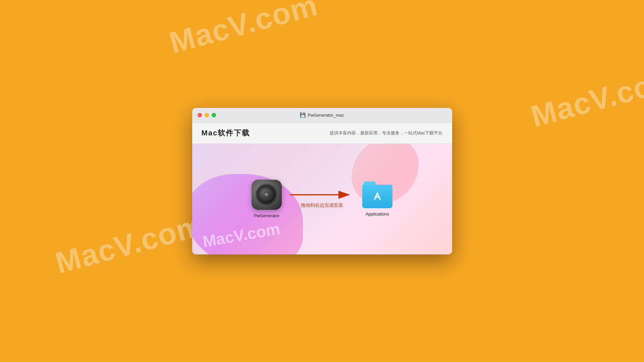  Describe the element at coordinates (386, 133) in the screenshot. I see `tagline-text: 提供丰富内容，最新应用，专业服务，一站式Mac下载平台` at that location.